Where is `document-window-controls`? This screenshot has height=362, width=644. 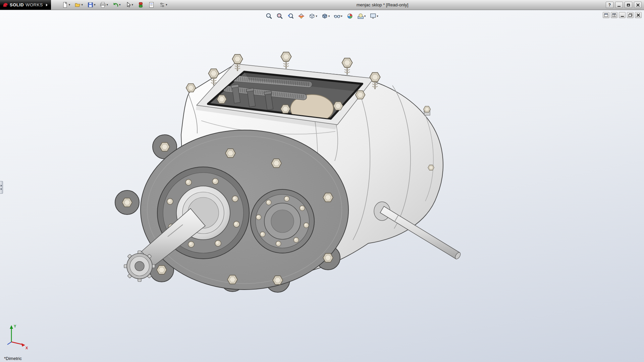 document-window-controls is located at coordinates (622, 15).